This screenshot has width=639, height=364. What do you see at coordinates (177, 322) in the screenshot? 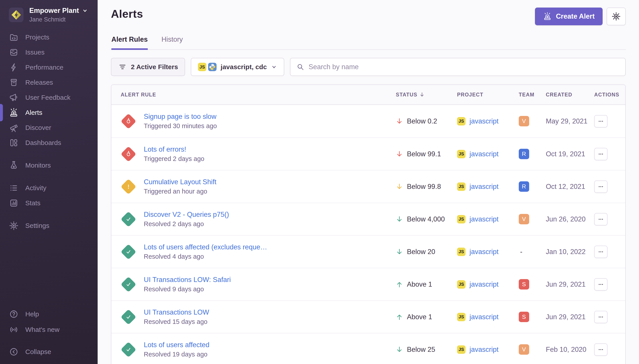
I see `alert-rule-status-text: Resolved 15 days ago` at bounding box center [177, 322].